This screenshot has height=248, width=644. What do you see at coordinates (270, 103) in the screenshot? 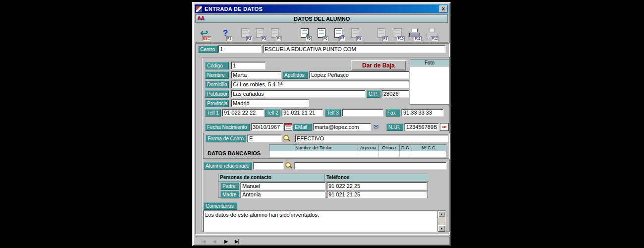
I see `provincia-field: Madrid` at bounding box center [270, 103].